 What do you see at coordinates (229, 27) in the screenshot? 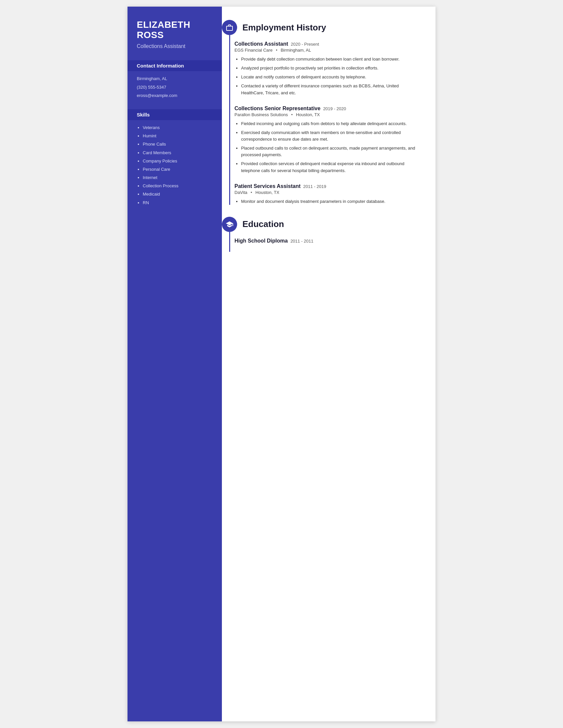
I see `briefcase-icon` at bounding box center [229, 27].